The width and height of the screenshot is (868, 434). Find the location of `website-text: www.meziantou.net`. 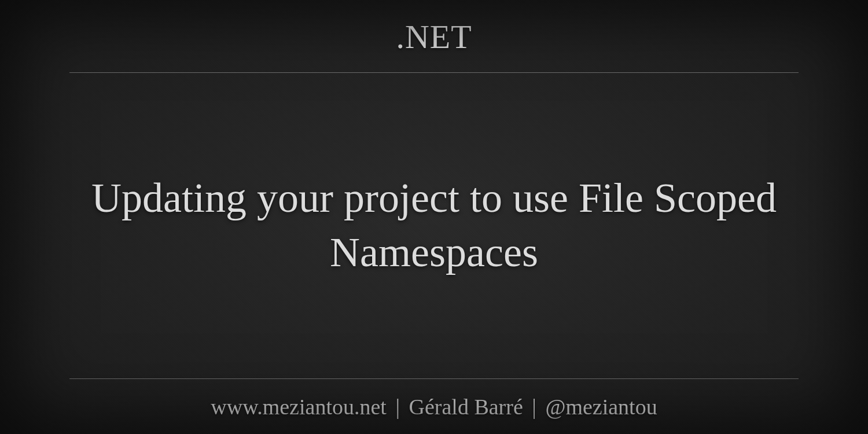

website-text: www.meziantou.net is located at coordinates (299, 407).